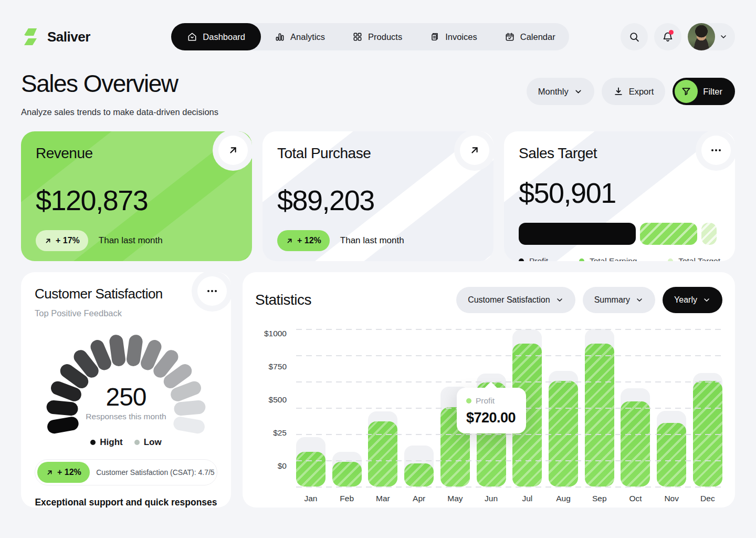 The width and height of the screenshot is (756, 538). I want to click on filter-label: Filter, so click(713, 91).